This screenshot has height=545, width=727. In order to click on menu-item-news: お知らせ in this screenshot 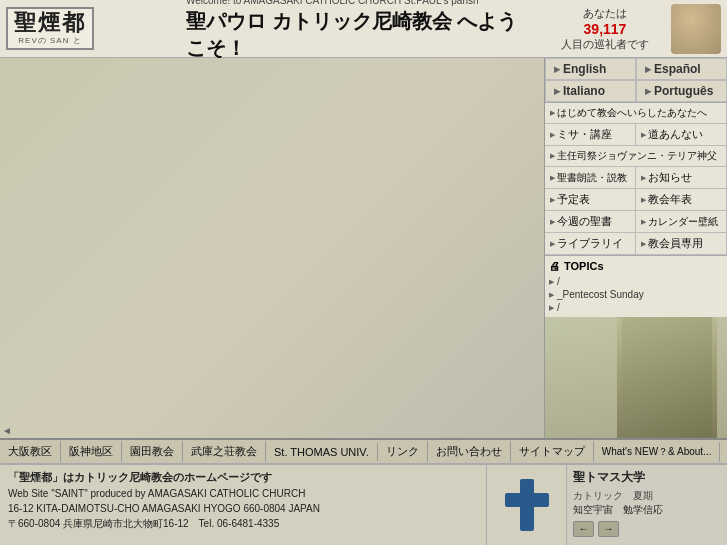, I will do `click(682, 178)`.